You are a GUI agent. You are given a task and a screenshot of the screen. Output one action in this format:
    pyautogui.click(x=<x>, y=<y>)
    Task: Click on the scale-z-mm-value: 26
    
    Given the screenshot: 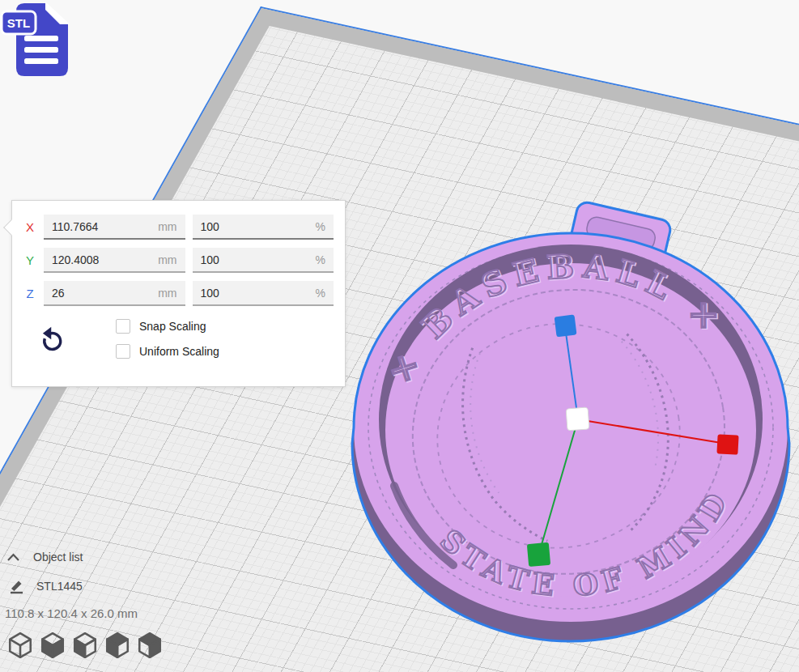 What is the action you would take?
    pyautogui.click(x=58, y=293)
    